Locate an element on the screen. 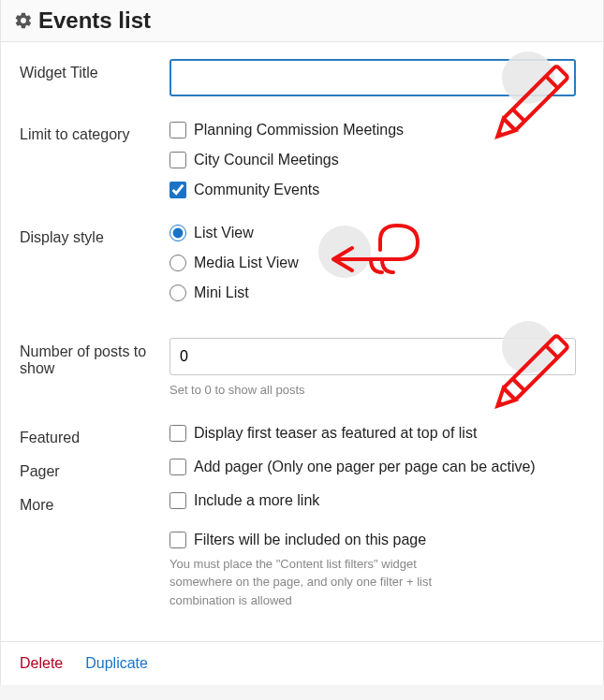 The width and height of the screenshot is (604, 700). more-include-label: Include a more link is located at coordinates (257, 501).